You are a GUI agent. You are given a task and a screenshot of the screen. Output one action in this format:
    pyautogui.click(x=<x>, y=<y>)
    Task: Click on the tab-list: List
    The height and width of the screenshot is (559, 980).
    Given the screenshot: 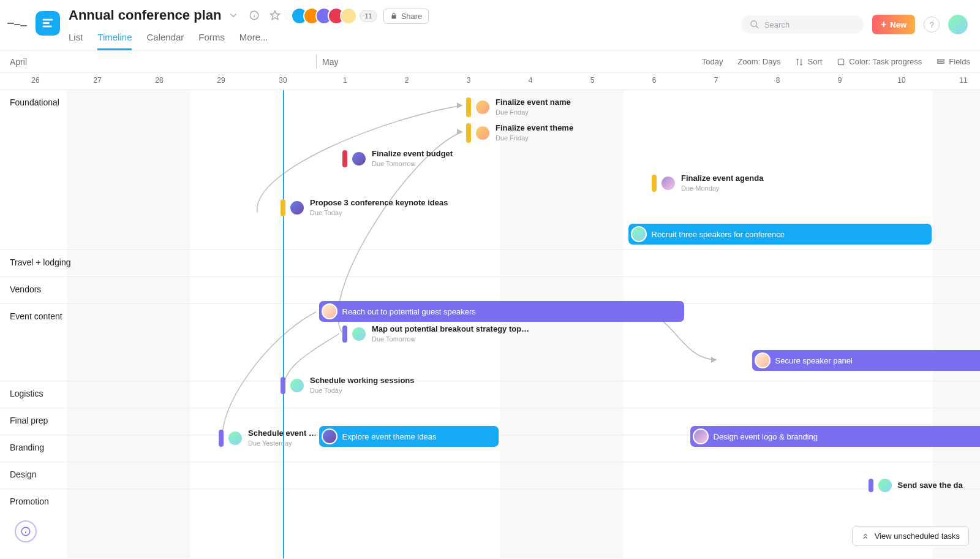 What is the action you would take?
    pyautogui.click(x=76, y=39)
    